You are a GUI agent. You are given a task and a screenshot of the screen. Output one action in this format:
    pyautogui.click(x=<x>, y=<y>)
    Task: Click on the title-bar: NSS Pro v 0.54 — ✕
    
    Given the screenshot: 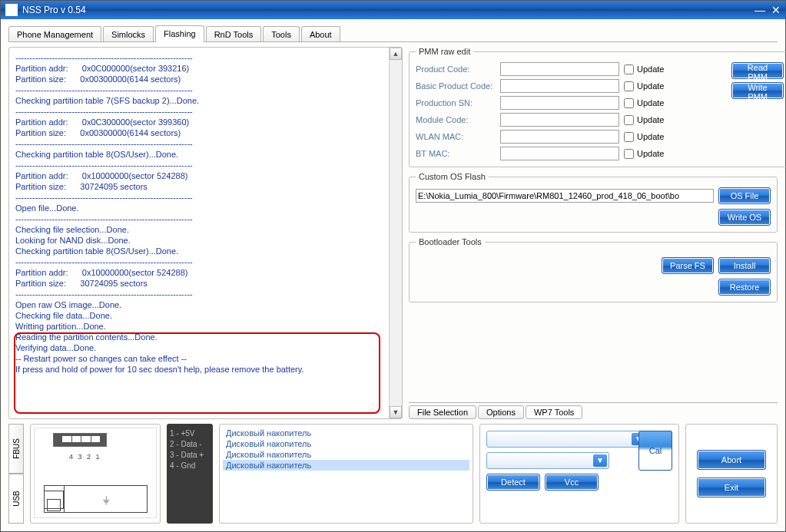 What is the action you would take?
    pyautogui.click(x=393, y=10)
    